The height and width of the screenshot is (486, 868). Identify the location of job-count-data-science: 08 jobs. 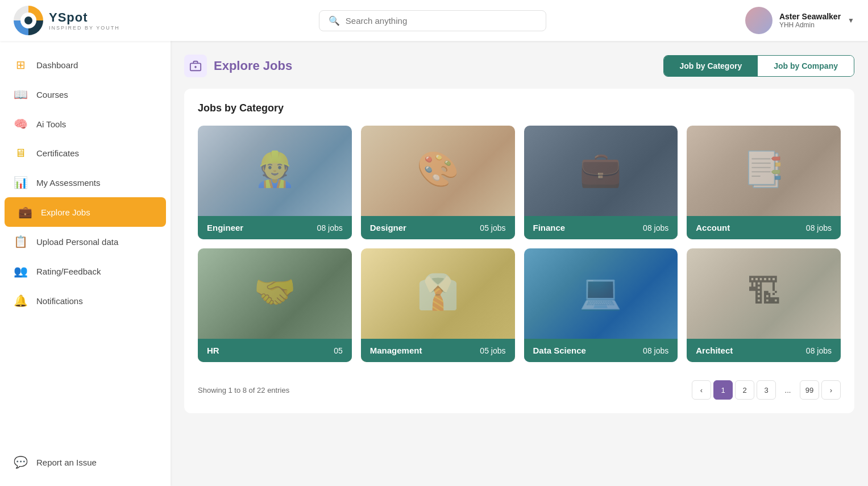
(656, 351).